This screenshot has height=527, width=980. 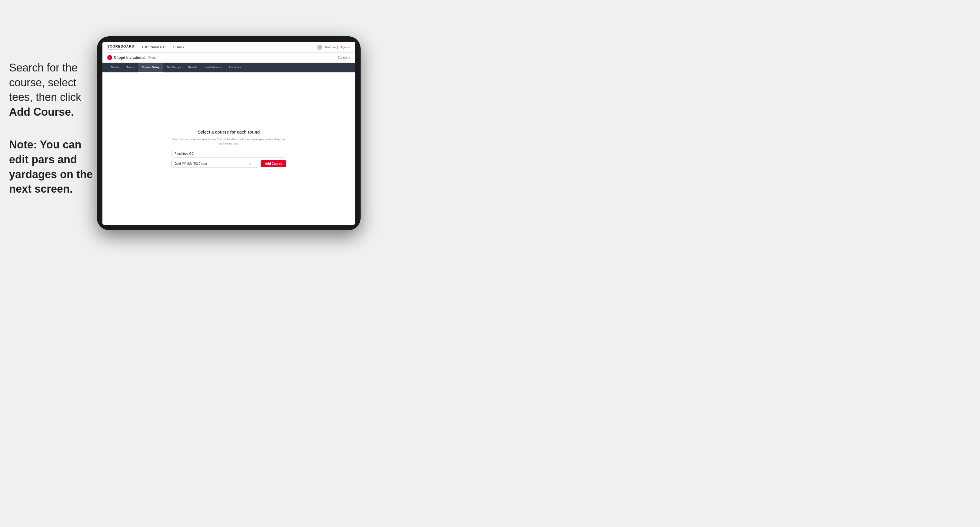 I want to click on note-line4: next screen., so click(x=41, y=189).